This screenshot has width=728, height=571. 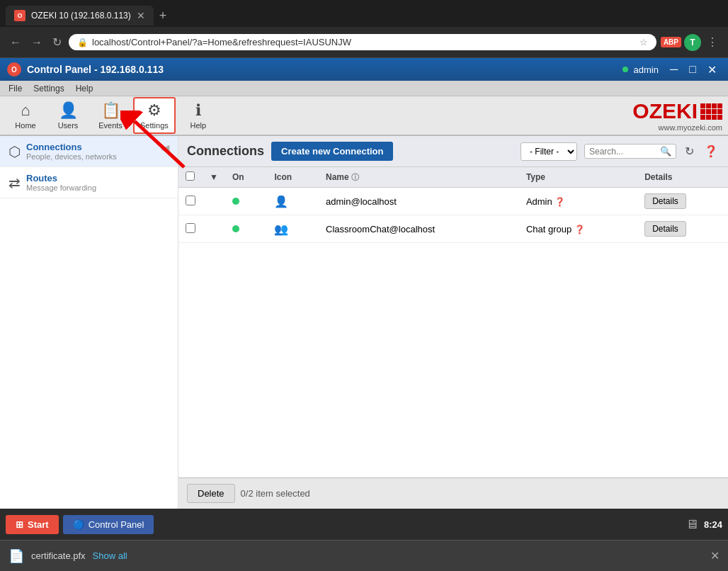 What do you see at coordinates (68, 115) in the screenshot?
I see `users-button: 👤 Users` at bounding box center [68, 115].